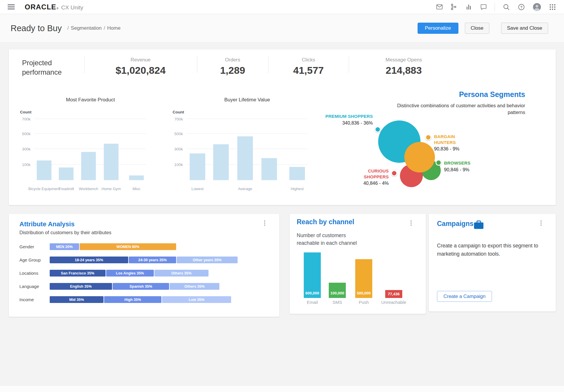  Describe the element at coordinates (483, 28) in the screenshot. I see `header-actions: Personalize Close Save and Close` at that location.